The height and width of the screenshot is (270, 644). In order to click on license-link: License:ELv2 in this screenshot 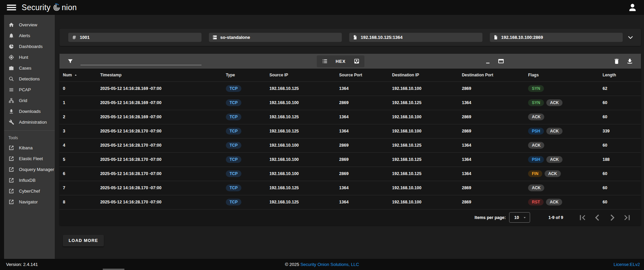, I will do `click(627, 264)`.